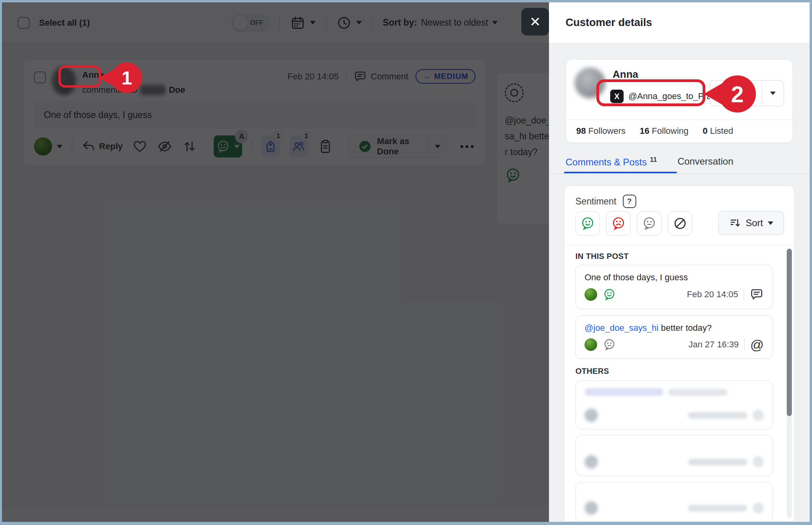  What do you see at coordinates (751, 223) in the screenshot?
I see `sort-button: Sort` at bounding box center [751, 223].